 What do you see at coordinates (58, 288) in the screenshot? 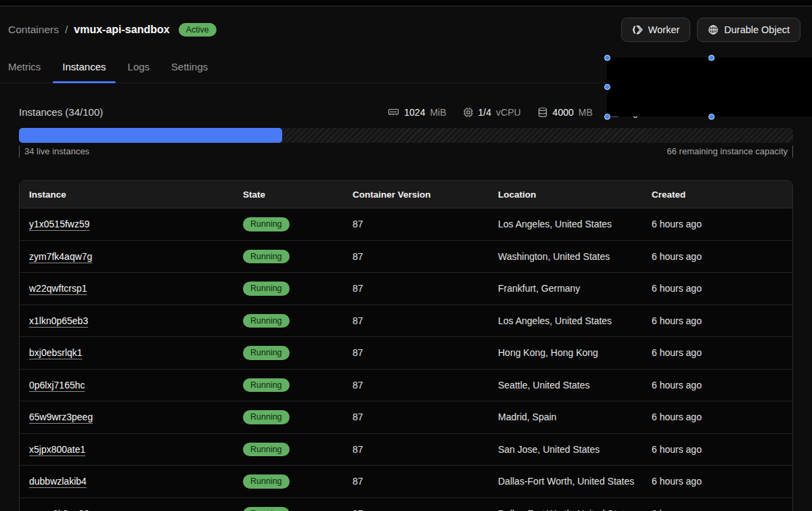
I see `instance-link: w22qwftcrsp1` at bounding box center [58, 288].